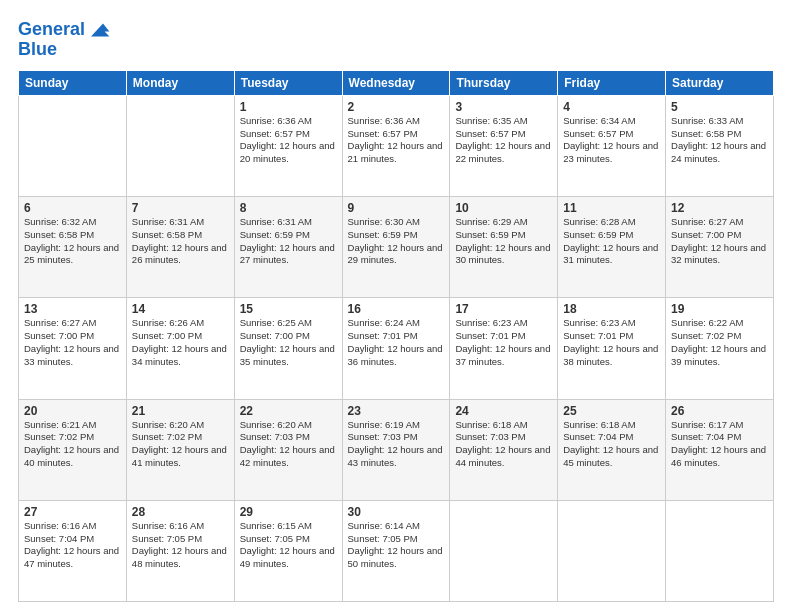 This screenshot has height=612, width=792. I want to click on day-number: 13, so click(72, 309).